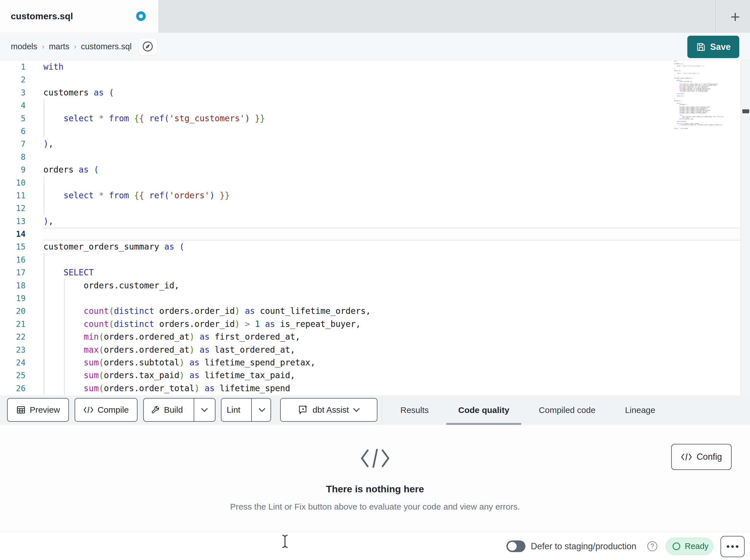 The width and height of the screenshot is (750, 560). What do you see at coordinates (246, 410) in the screenshot?
I see `lint-split-button: Lint` at bounding box center [246, 410].